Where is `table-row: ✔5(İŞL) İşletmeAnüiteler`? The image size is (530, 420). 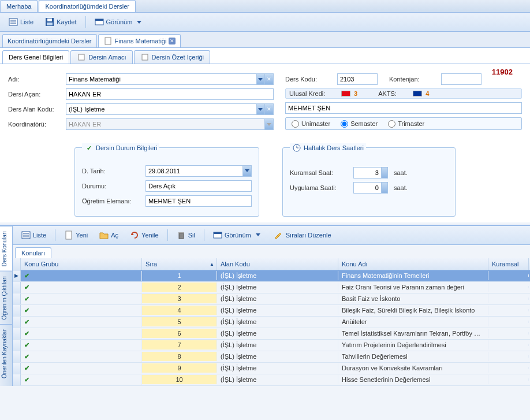
table-row: ✔5(İŞL) İşletmeAnüiteler is located at coordinates (271, 322).